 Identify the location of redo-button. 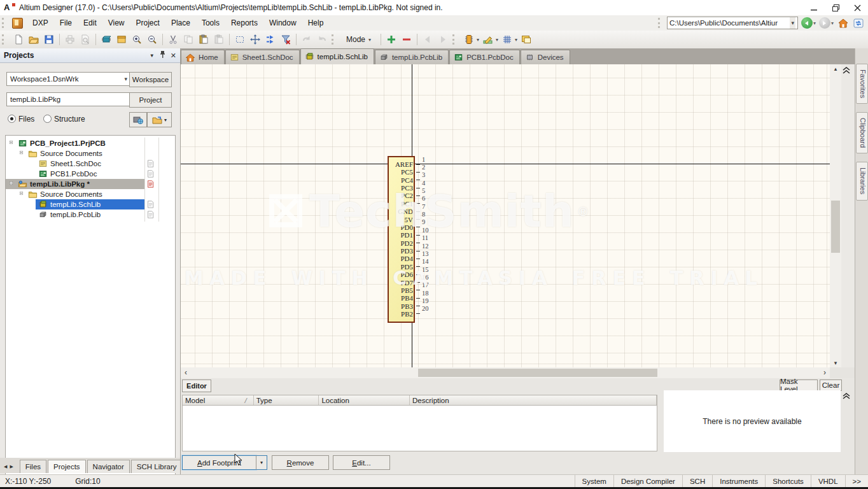
(322, 39).